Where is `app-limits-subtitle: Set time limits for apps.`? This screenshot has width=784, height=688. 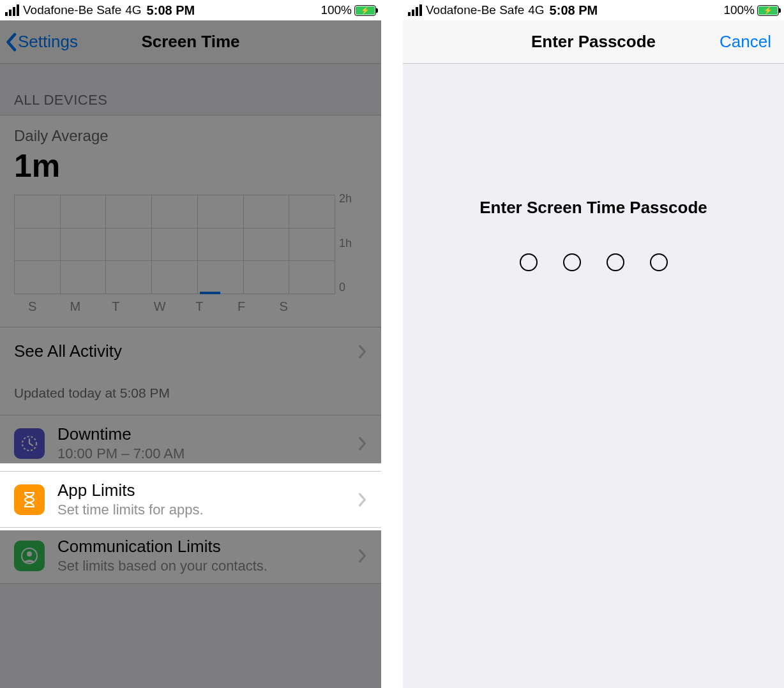
app-limits-subtitle: Set time limits for apps. is located at coordinates (202, 510).